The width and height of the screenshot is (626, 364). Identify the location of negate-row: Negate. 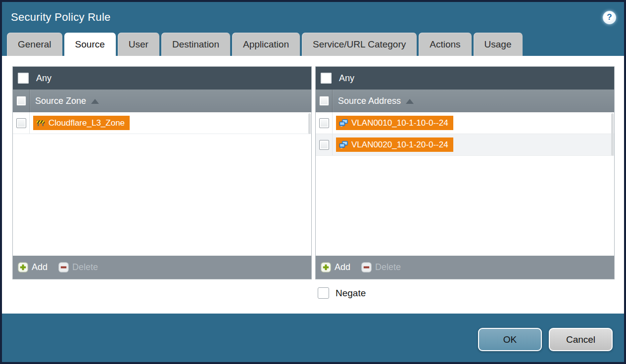
(471, 293).